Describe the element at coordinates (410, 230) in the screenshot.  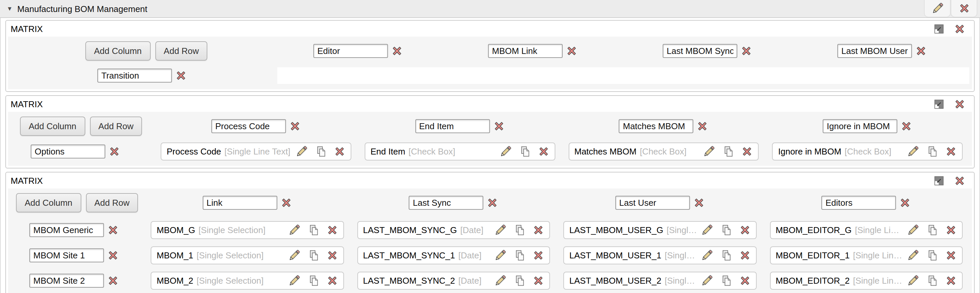
I see `cell-name: LAST_MBOM_SYNC_G` at that location.